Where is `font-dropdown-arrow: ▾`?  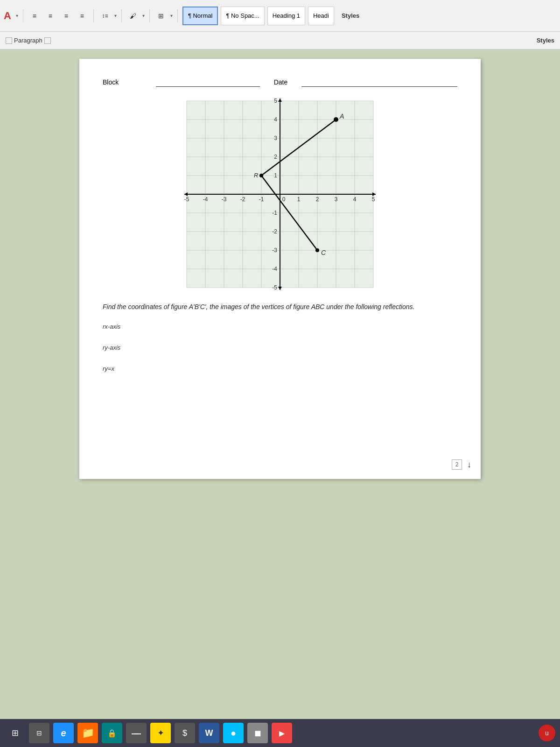 font-dropdown-arrow: ▾ is located at coordinates (17, 16).